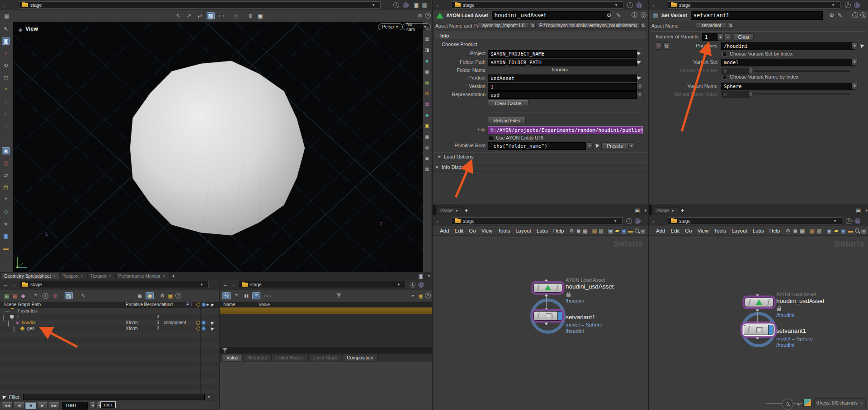 This screenshot has width=868, height=410. Describe the element at coordinates (427, 104) in the screenshot. I see `display-normals-icon` at that location.